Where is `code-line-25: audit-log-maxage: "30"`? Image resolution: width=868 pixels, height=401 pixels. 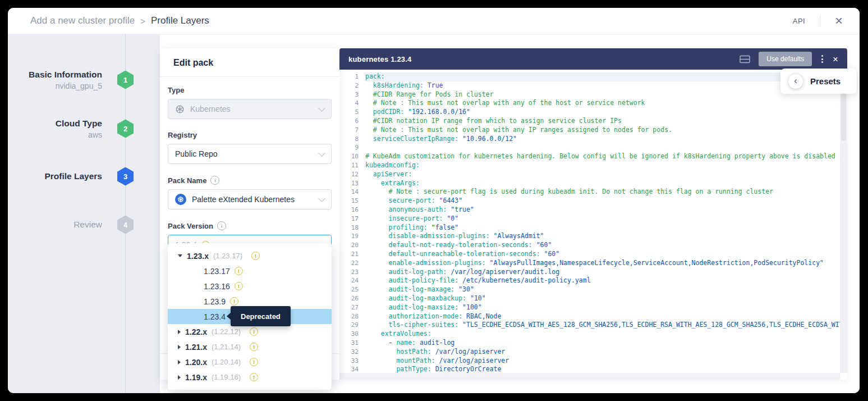
code-line-25: audit-log-maxage: "30" is located at coordinates (606, 290).